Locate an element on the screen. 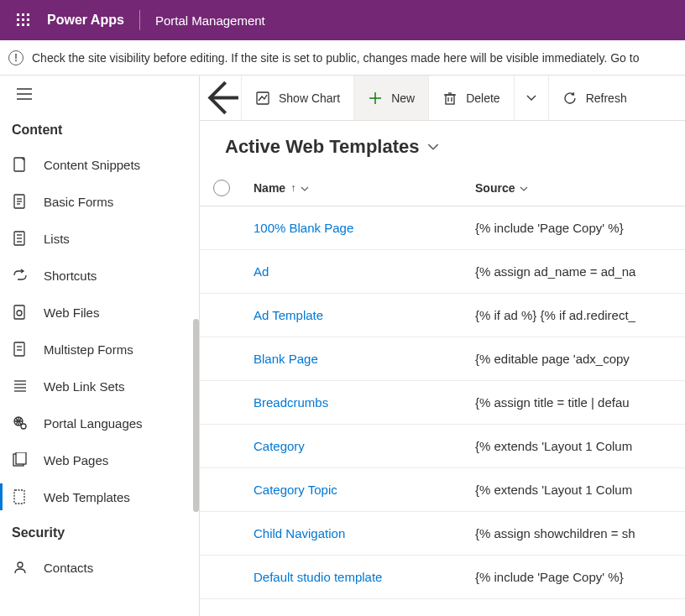  delete-label: Delete is located at coordinates (483, 98).